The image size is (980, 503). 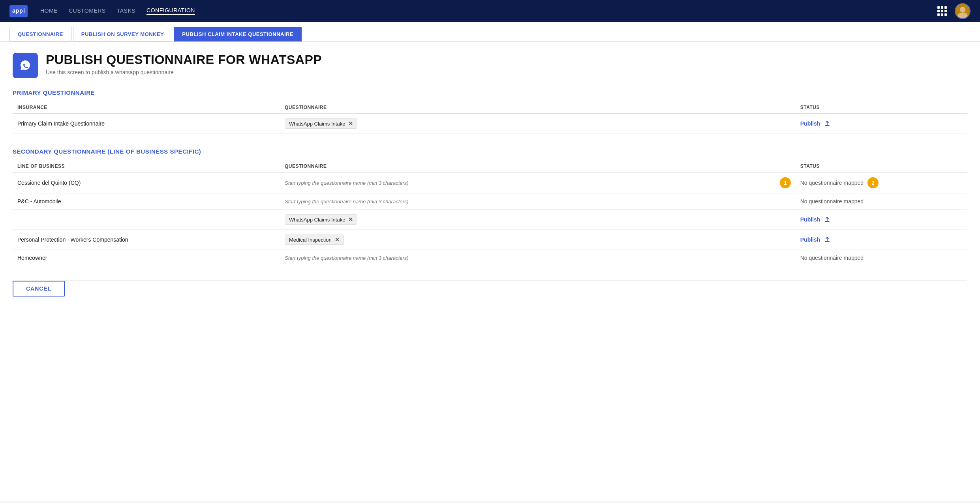 I want to click on svg-text: appian, so click(x=19, y=11).